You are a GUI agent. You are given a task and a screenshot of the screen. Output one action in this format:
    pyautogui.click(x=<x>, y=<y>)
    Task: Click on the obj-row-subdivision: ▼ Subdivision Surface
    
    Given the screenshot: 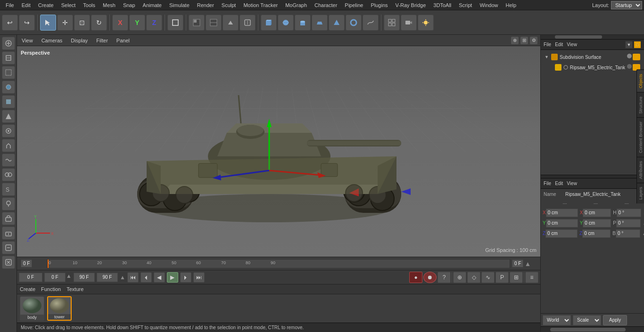 What is the action you would take?
    pyautogui.click(x=592, y=57)
    